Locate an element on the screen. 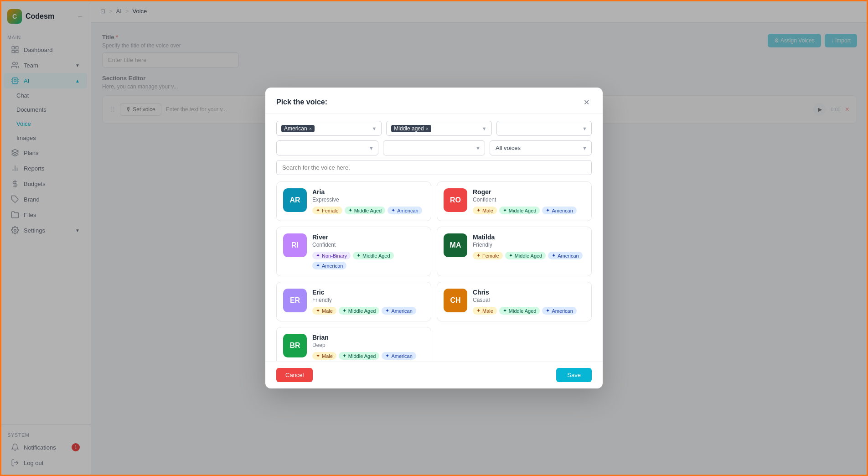 This screenshot has height=476, width=868. voice-avatar: ER is located at coordinates (295, 300).